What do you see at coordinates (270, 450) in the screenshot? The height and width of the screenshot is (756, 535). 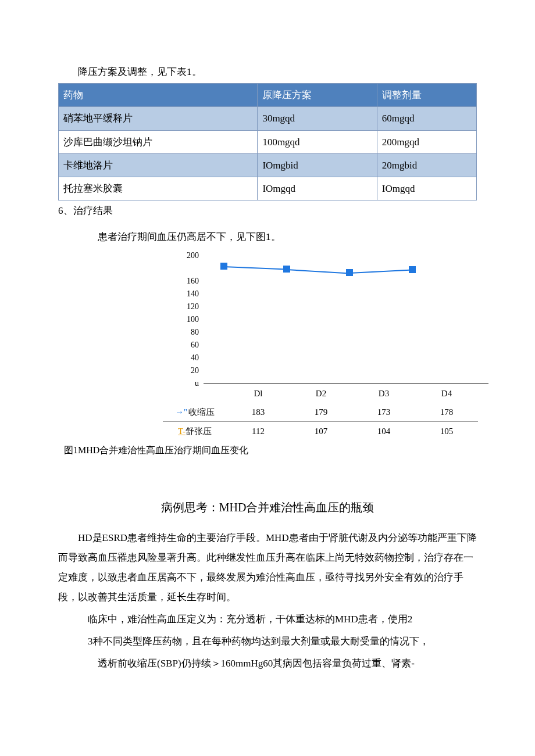 I see `figure-caption: 图1MHD合并难治性高血压治疗期间血压变化` at bounding box center [270, 450].